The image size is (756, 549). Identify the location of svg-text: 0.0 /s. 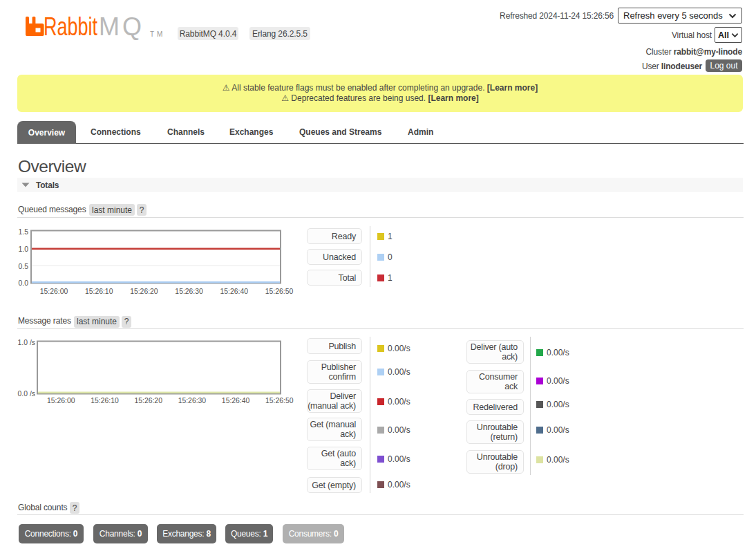
(26, 394).